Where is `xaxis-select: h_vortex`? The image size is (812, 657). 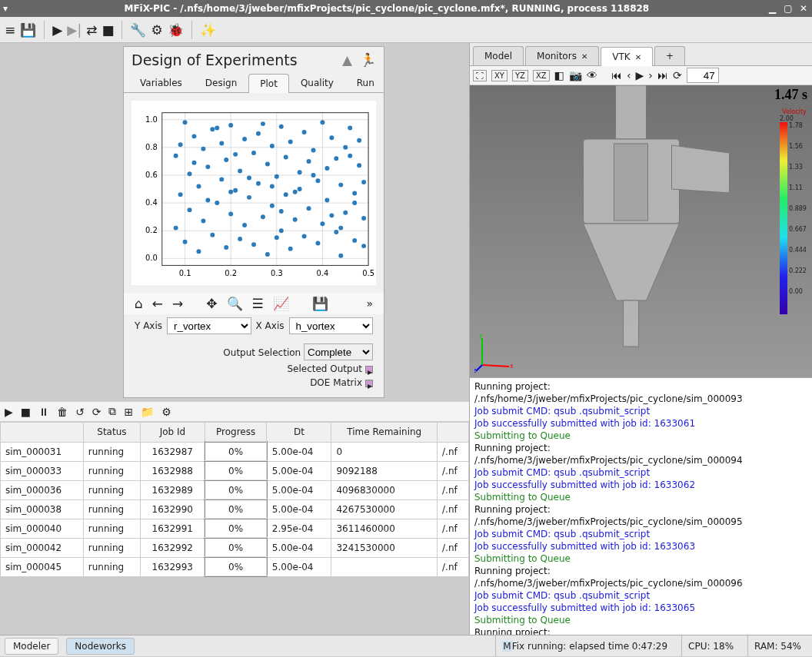
xaxis-select: h_vortex is located at coordinates (331, 326).